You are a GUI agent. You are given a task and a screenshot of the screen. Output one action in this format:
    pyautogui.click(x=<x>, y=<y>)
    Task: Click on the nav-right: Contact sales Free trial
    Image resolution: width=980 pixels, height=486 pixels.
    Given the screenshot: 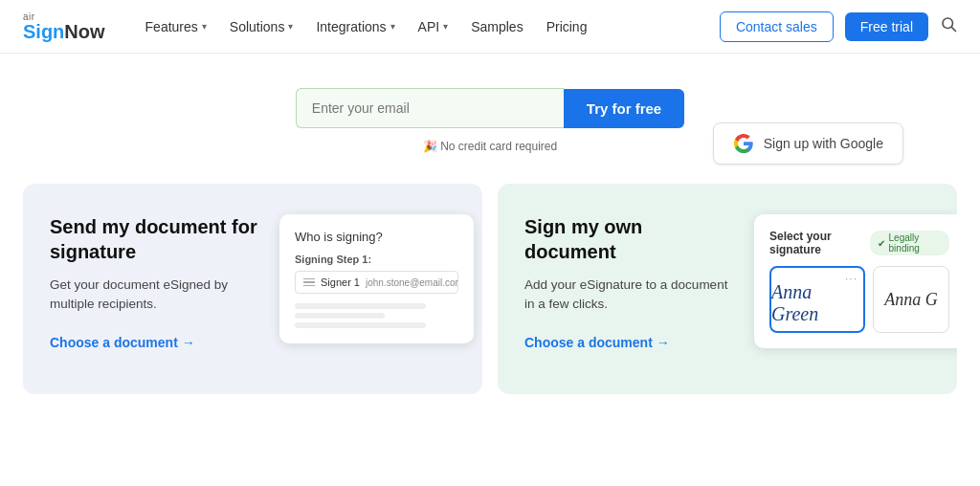 What is the action you would take?
    pyautogui.click(x=838, y=27)
    